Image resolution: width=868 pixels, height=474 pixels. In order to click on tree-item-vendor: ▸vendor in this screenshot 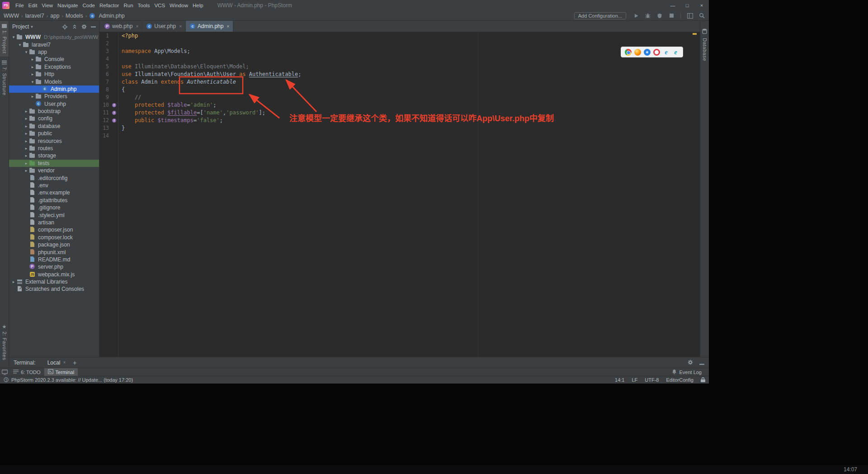, I will do `click(54, 171)`.